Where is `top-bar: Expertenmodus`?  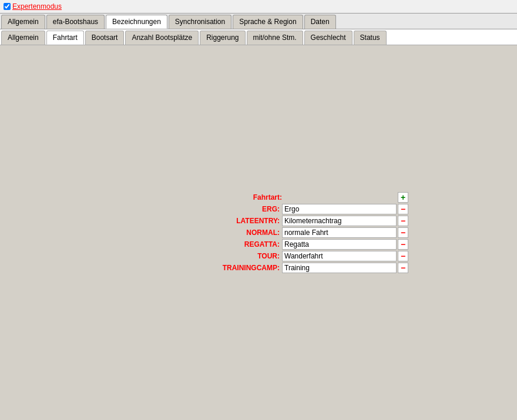 top-bar: Expertenmodus is located at coordinates (258, 7).